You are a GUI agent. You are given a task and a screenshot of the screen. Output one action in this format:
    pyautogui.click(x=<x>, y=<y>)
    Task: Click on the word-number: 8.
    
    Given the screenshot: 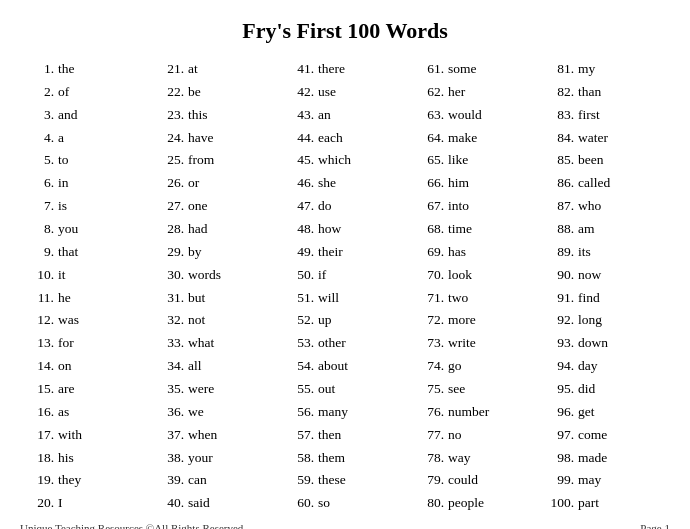 What is the action you would take?
    pyautogui.click(x=38, y=229)
    